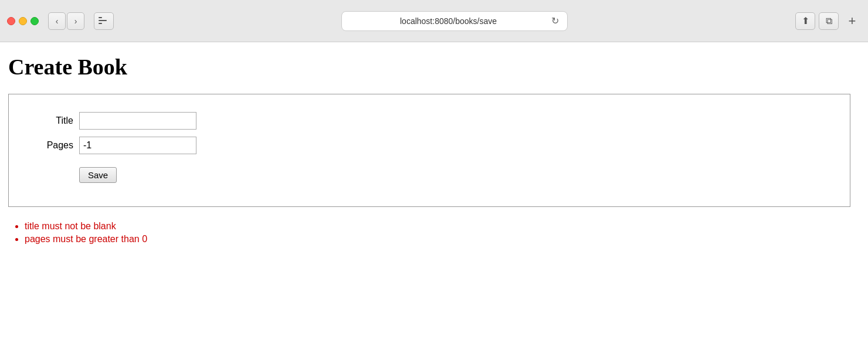 This screenshot has width=868, height=360. Describe the element at coordinates (35, 21) in the screenshot. I see `maximize-button` at that location.